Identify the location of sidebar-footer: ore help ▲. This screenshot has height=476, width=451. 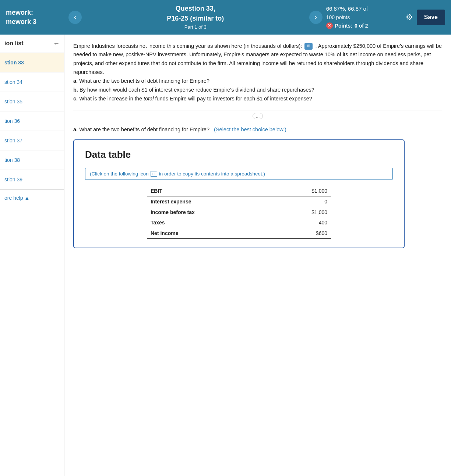
(32, 198).